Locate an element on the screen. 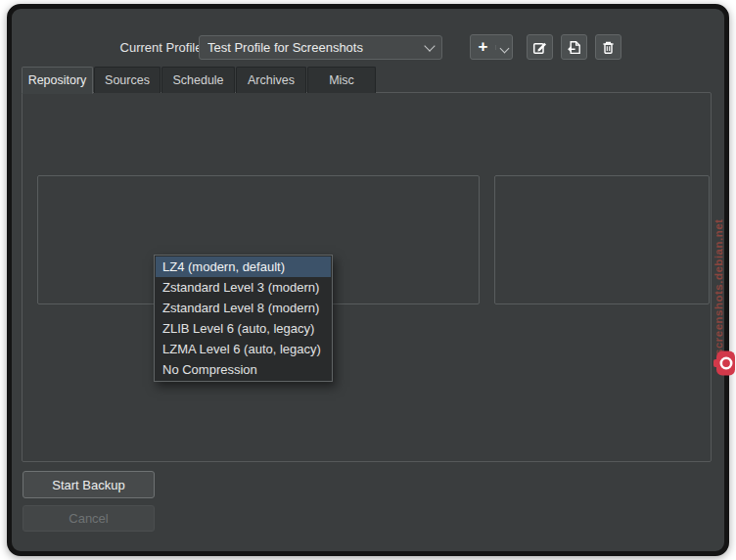 The height and width of the screenshot is (560, 736). compression-option-zlib6: ZLIB Level 6 (auto, legacy) is located at coordinates (243, 329).